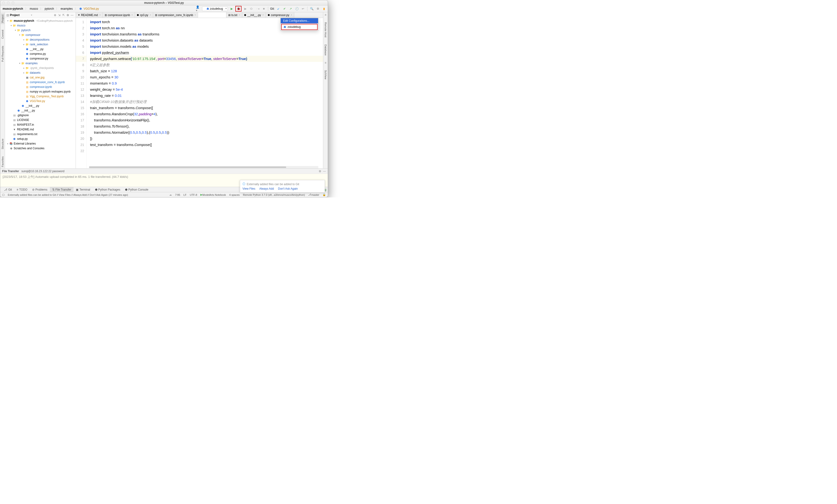 The image size is (837, 504). I want to click on tree-item: ▥compression_conv_fc.ipynb, so click(40, 82).